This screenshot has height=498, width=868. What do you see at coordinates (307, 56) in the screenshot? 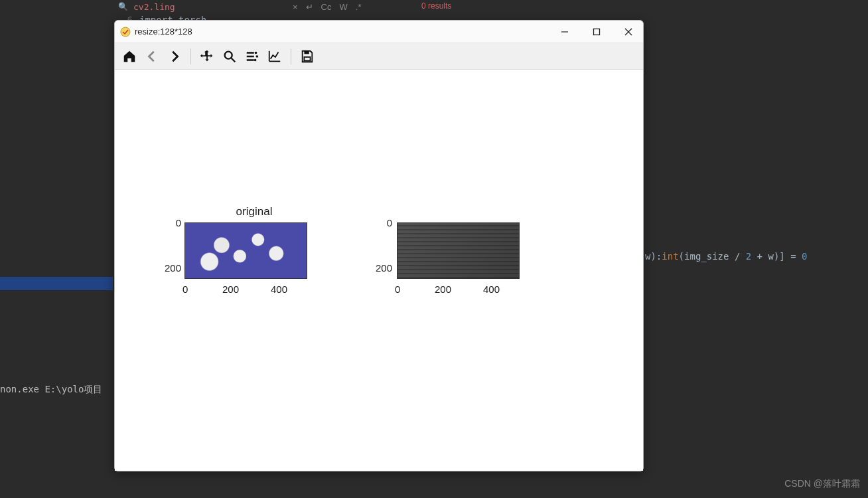
I see `save-button` at bounding box center [307, 56].